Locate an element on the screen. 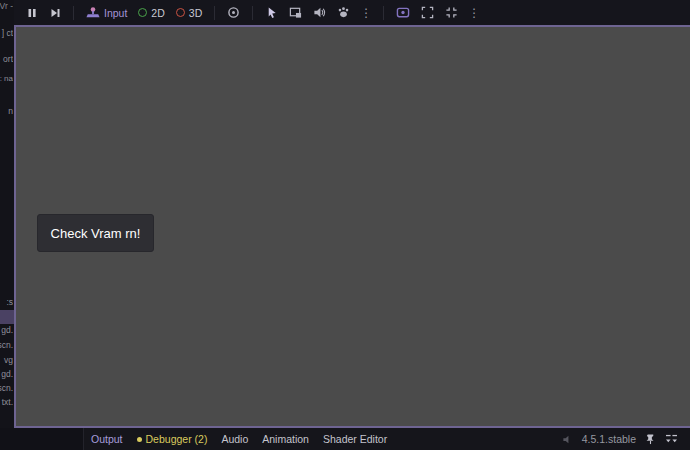  mode-2d-button: 2D is located at coordinates (151, 13).